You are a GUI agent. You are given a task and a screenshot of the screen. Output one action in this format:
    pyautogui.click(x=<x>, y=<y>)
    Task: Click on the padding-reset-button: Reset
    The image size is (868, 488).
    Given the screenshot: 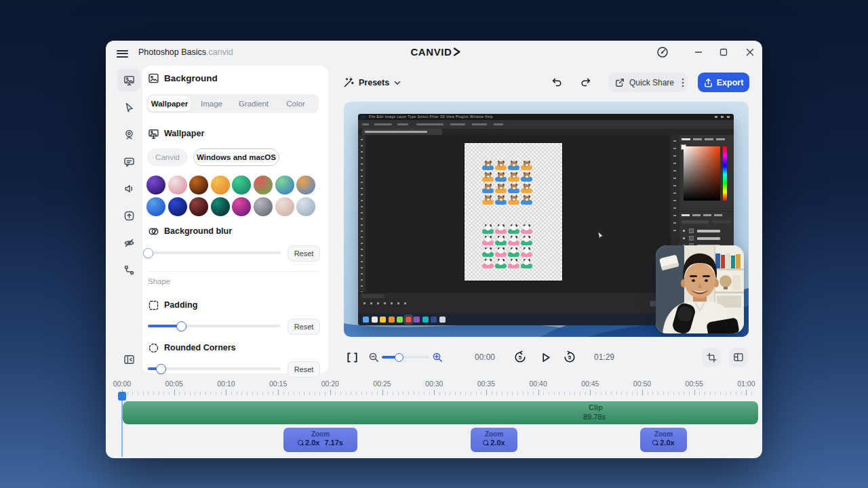 What is the action you would take?
    pyautogui.click(x=304, y=327)
    